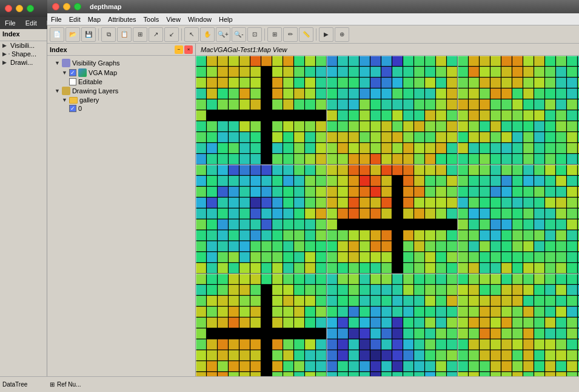 The height and width of the screenshot is (392, 579). I want to click on inner-minimize-btn, so click(67, 7).